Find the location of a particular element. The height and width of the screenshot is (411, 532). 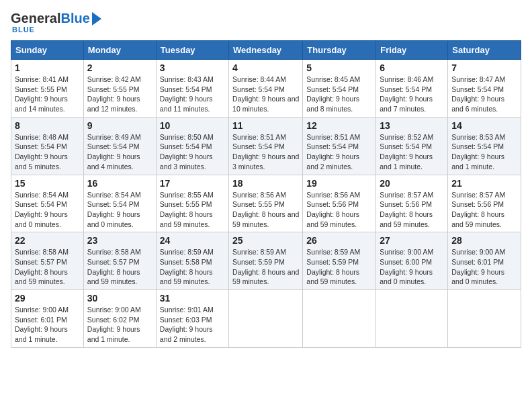

day-number: 10 is located at coordinates (192, 126).